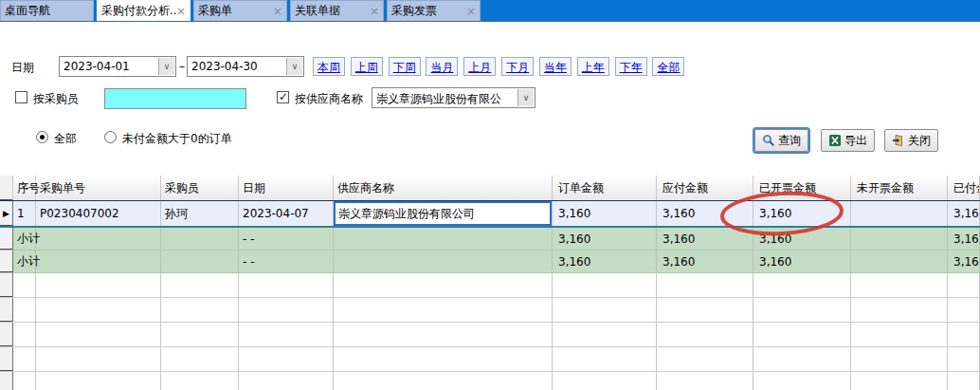  What do you see at coordinates (899, 214) in the screenshot?
I see `cell-uninvoiced-amount` at bounding box center [899, 214].